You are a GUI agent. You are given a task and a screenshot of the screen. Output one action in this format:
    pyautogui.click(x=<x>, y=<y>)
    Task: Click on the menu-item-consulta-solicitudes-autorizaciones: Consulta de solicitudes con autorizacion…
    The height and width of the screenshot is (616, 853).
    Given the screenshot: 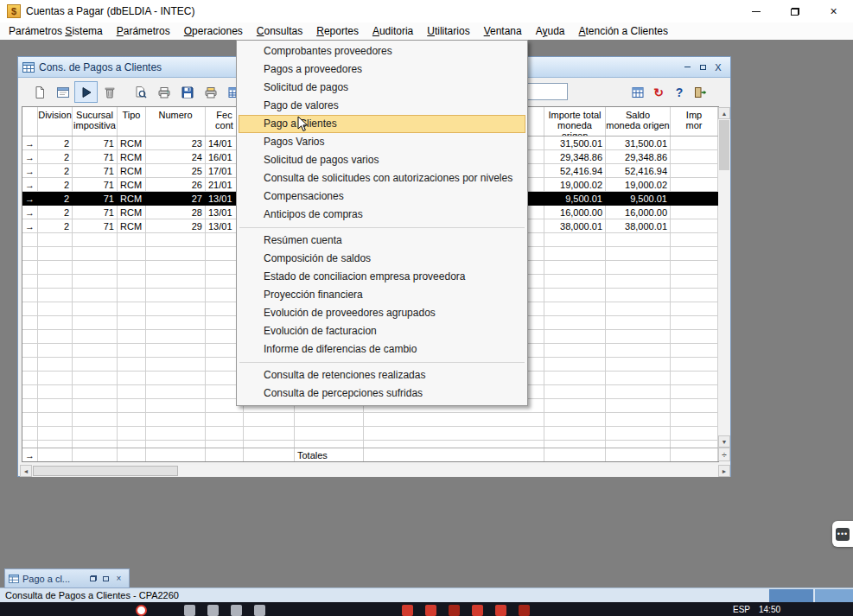 What is the action you would take?
    pyautogui.click(x=382, y=178)
    